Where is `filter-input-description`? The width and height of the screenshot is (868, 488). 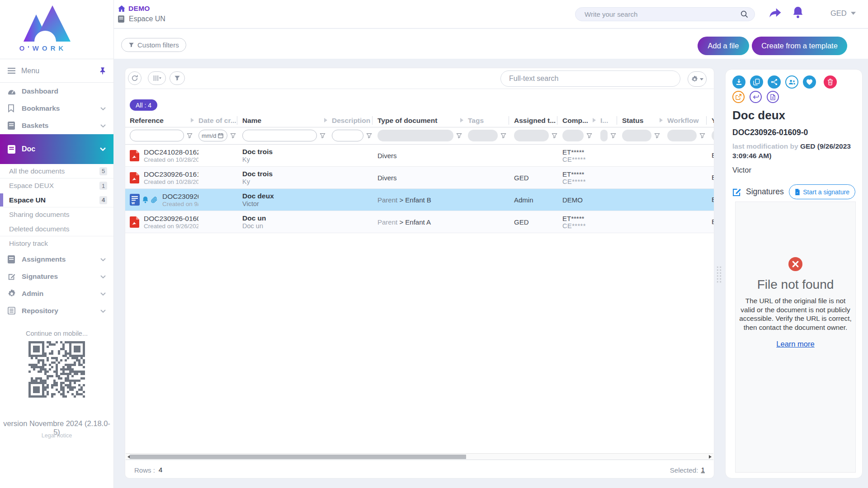
filter-input-description is located at coordinates (348, 136).